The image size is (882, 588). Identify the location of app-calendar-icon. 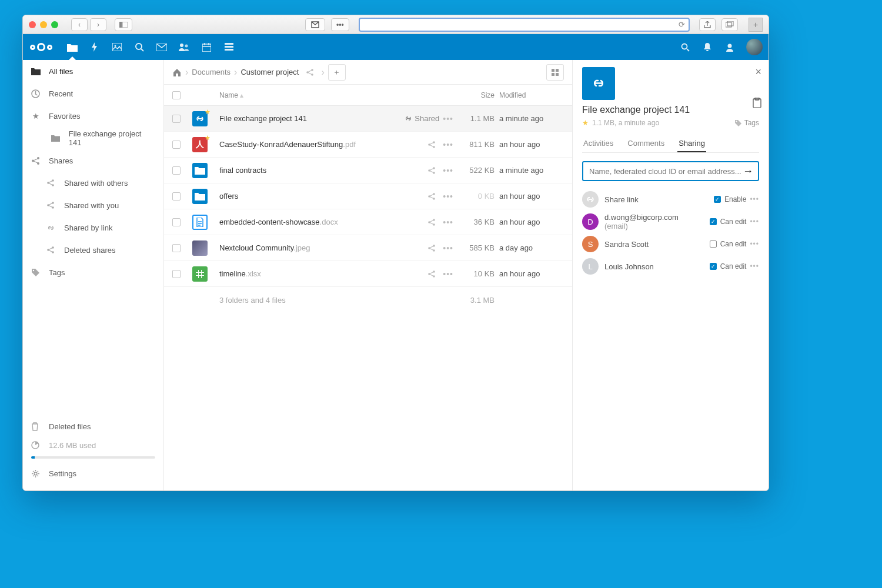
(206, 47).